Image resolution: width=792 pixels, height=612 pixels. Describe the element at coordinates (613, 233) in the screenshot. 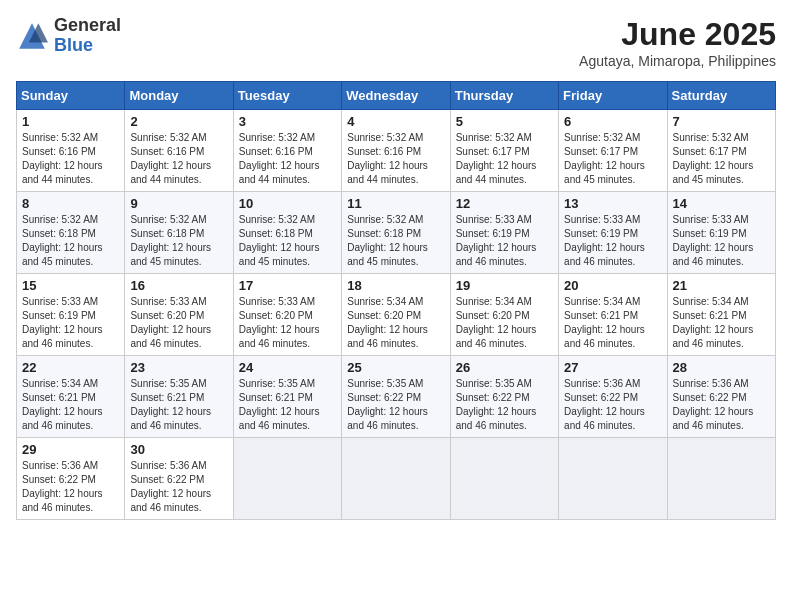

I see `day-cell-13: 13 Sunrise: 5:33 AM Sunset: 6:19 PM Dayl…` at that location.